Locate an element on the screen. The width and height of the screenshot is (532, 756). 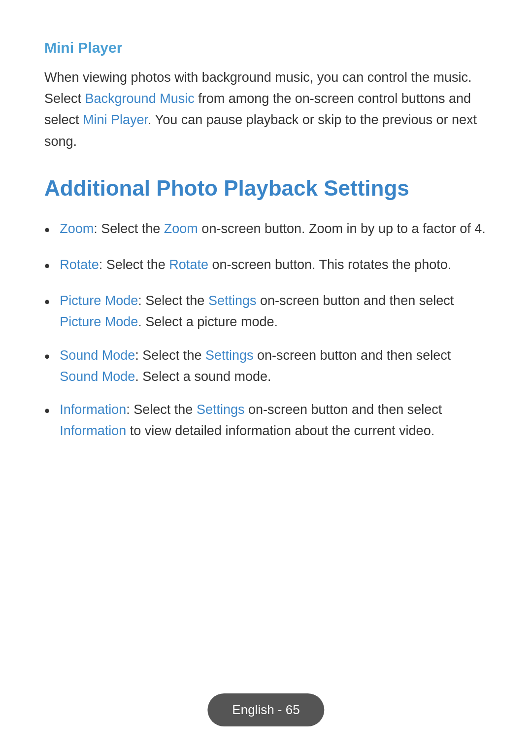
picture-mode-link-1: Picture Mode is located at coordinates (99, 301).